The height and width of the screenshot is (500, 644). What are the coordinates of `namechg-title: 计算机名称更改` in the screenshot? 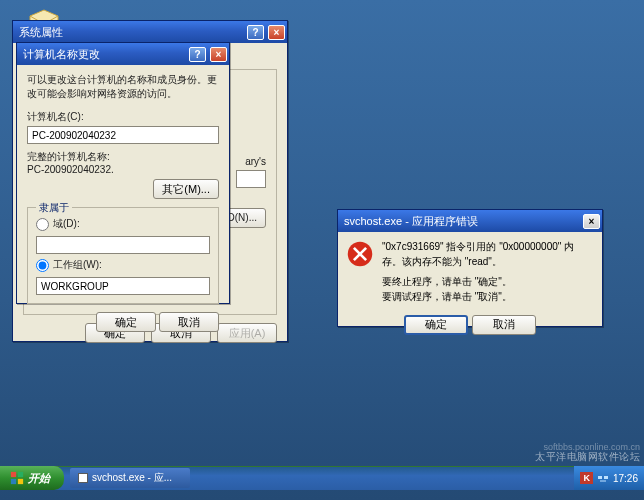 It's located at (104, 54).